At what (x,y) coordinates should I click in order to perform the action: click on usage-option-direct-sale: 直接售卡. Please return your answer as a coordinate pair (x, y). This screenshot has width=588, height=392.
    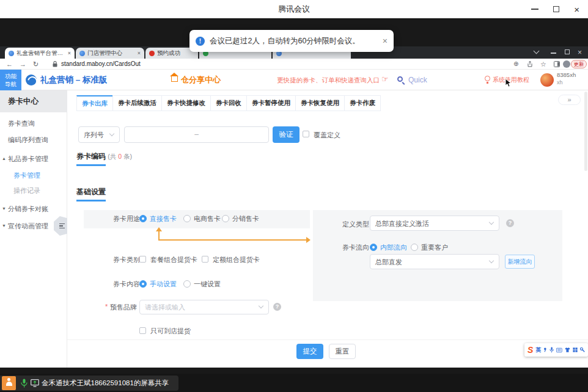
    Looking at the image, I should click on (163, 219).